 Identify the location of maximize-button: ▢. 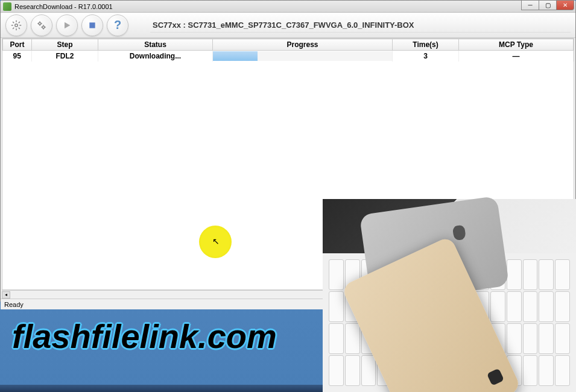
(548, 5).